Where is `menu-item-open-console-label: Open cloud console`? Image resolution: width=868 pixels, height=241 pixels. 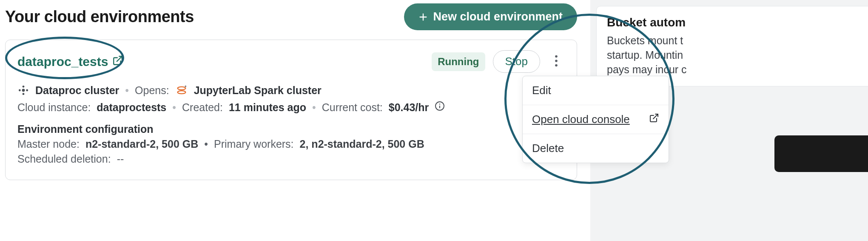
menu-item-open-console-label: Open cloud console is located at coordinates (581, 119).